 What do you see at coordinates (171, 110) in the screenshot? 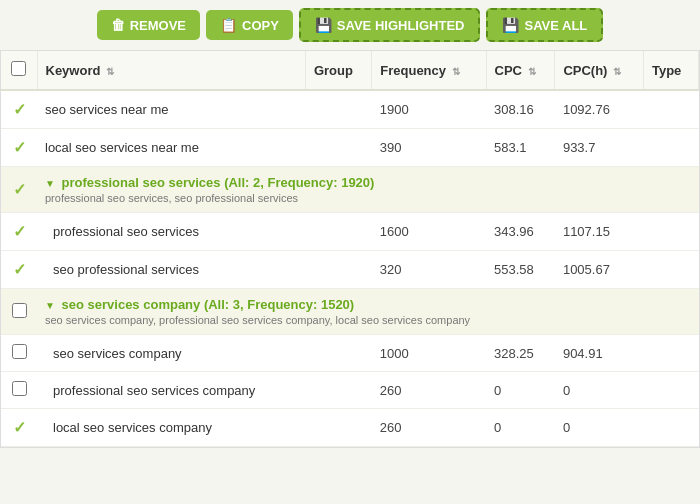
I see `keyword-cell: seo services near me` at bounding box center [171, 110].